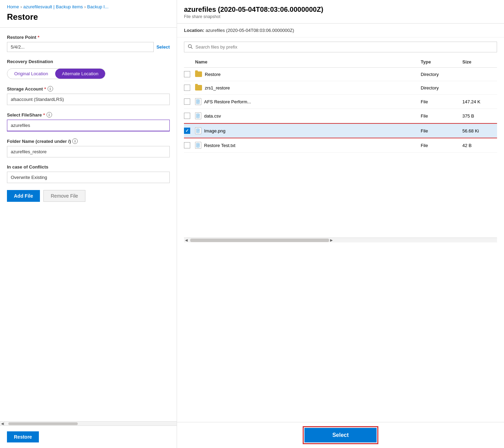 The width and height of the screenshot is (504, 448). What do you see at coordinates (88, 99) in the screenshot?
I see `storage-account-input` at bounding box center [88, 99].